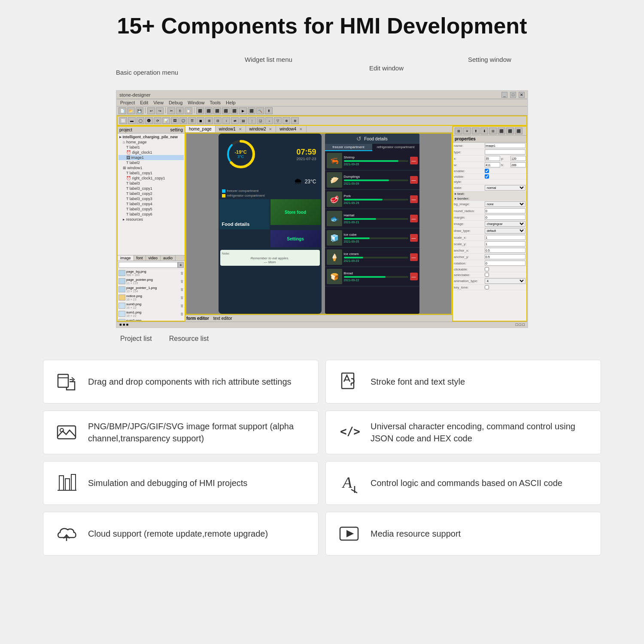 The image size is (644, 644). What do you see at coordinates (269, 121) in the screenshot?
I see `tb-w18: ⬦` at bounding box center [269, 121].